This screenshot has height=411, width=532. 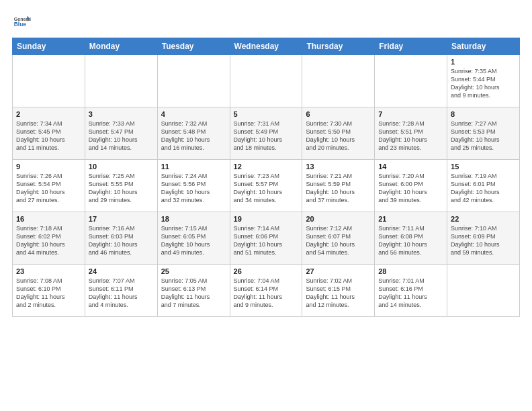 What do you see at coordinates (121, 167) in the screenshot?
I see `day-number: 10` at bounding box center [121, 167].